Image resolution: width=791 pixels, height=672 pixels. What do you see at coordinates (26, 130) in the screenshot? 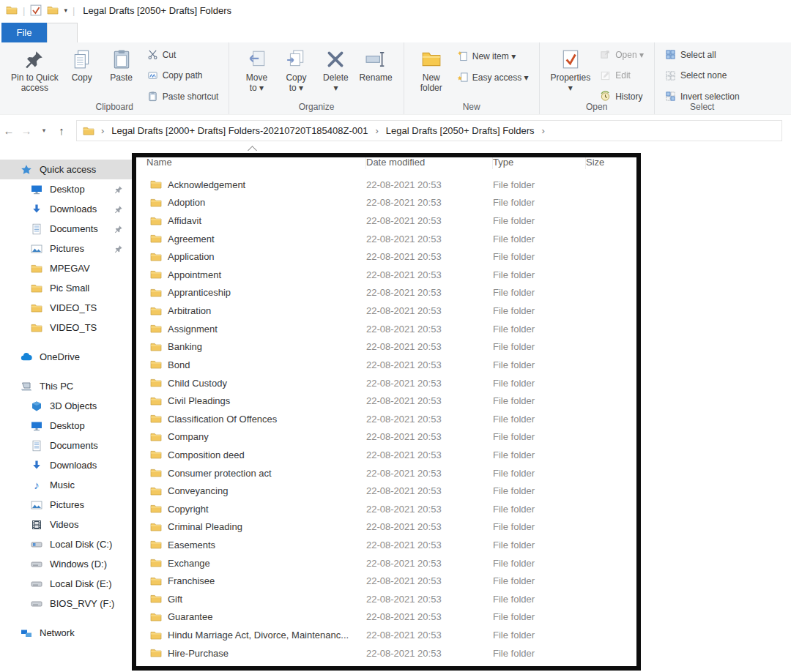
I see `forward-icon: →` at bounding box center [26, 130].